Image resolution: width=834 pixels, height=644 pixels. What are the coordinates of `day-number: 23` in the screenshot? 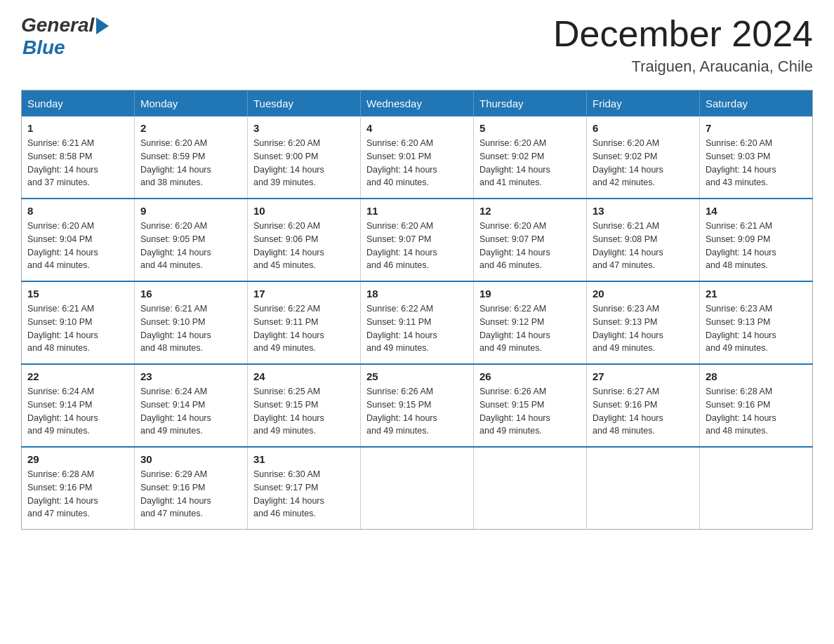 It's located at (191, 376).